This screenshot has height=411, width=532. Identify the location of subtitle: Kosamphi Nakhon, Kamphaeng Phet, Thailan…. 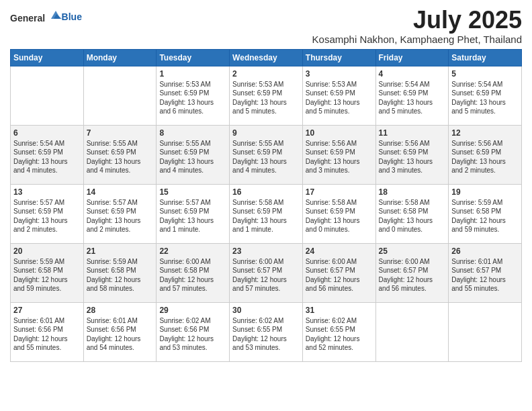
(417, 39).